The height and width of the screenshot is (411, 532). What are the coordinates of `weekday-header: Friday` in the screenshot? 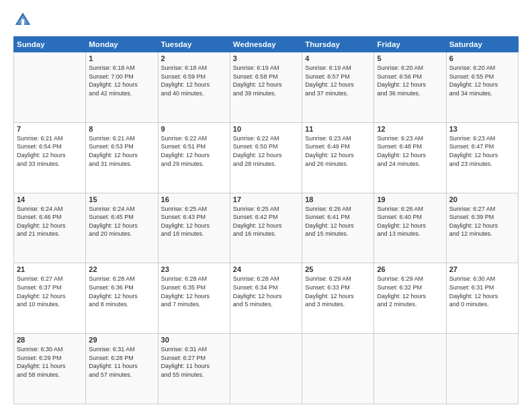 It's located at (410, 44).